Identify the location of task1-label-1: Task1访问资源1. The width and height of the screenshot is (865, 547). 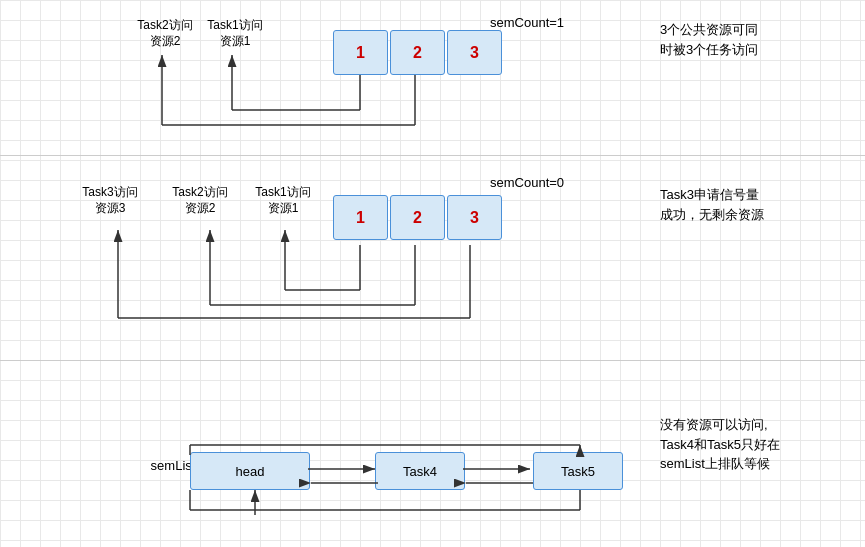
(235, 34).